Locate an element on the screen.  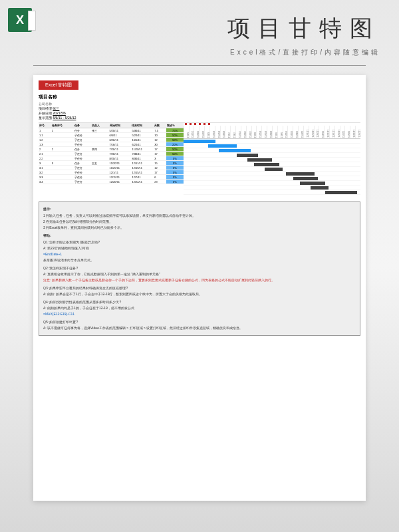
date-col: 5/27/11 is located at coordinates (201, 132).